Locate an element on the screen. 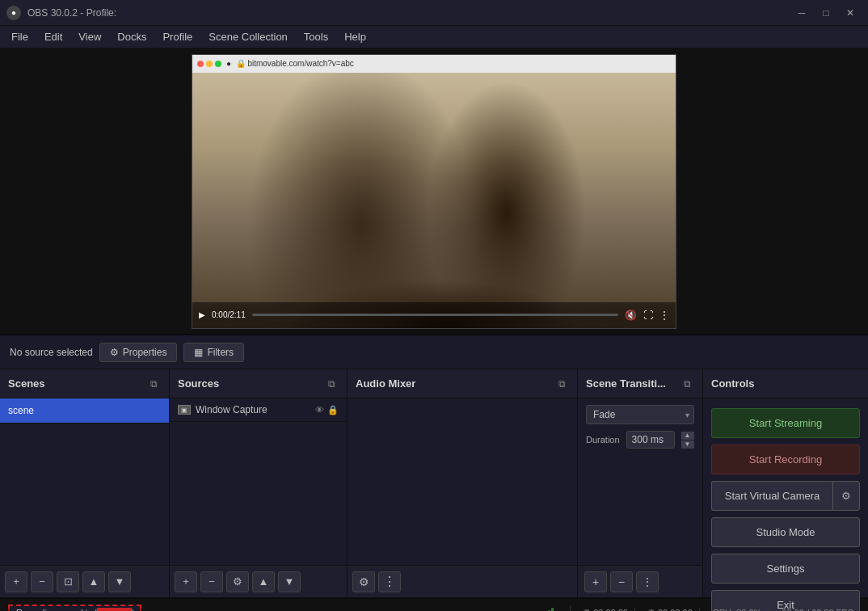  start-recording-button: Start Recording is located at coordinates (786, 459).